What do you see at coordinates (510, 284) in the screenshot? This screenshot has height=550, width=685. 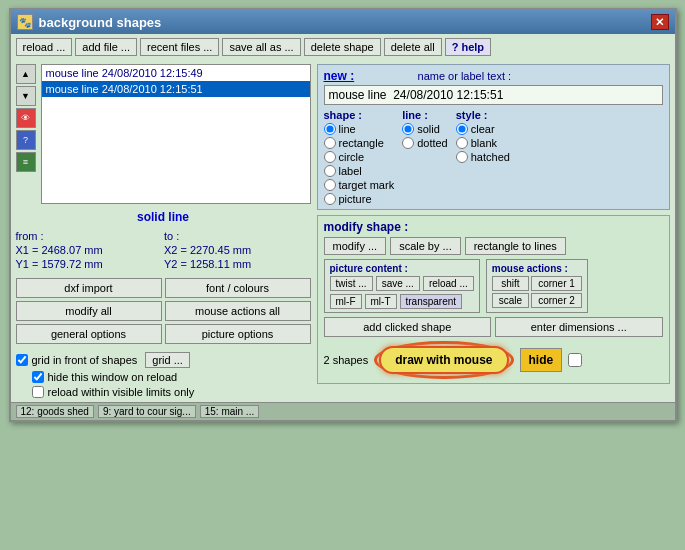 I see `shift-button: shift` at bounding box center [510, 284].